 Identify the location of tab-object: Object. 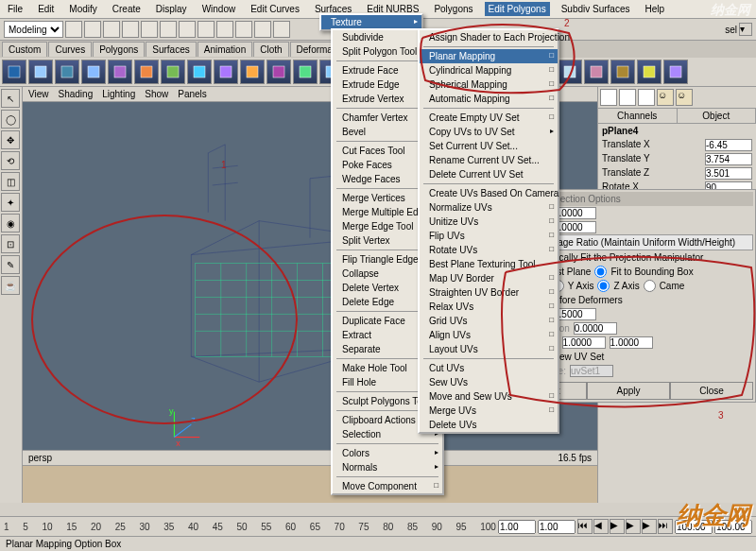
(717, 115).